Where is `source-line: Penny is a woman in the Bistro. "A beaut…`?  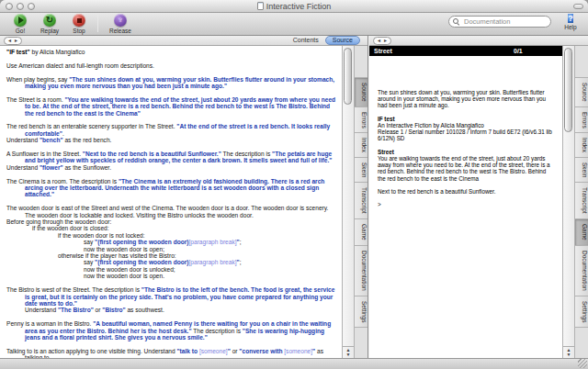 source-line: Penny is a woman in the Bistro. "A beaut… is located at coordinates (169, 330).